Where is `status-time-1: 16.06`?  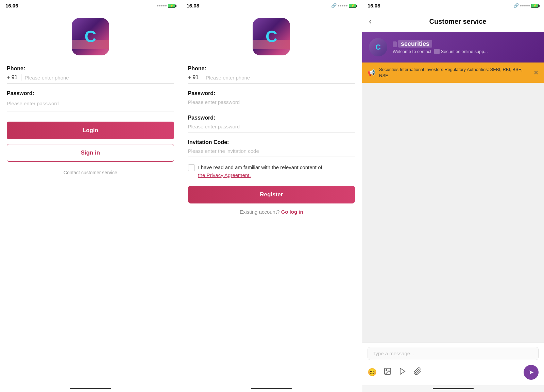
status-time-1: 16.06 is located at coordinates (12, 5).